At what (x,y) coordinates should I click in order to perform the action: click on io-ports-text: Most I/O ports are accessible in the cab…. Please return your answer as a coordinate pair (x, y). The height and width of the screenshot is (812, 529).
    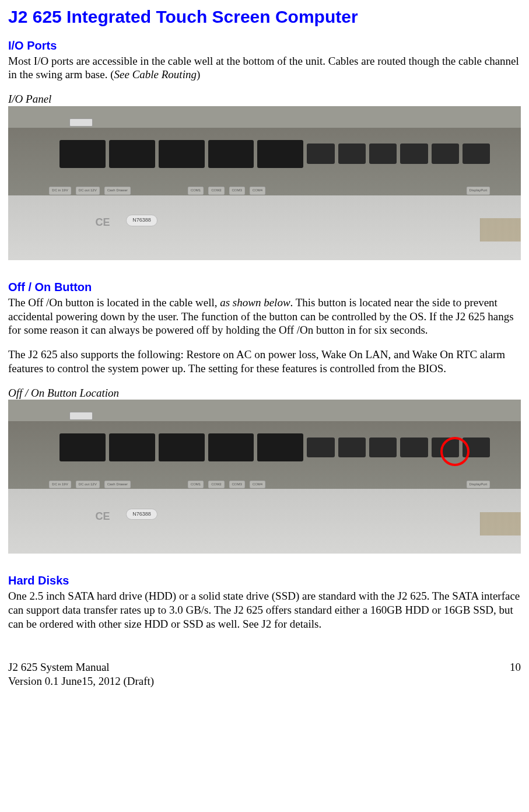
    Looking at the image, I should click on (264, 68).